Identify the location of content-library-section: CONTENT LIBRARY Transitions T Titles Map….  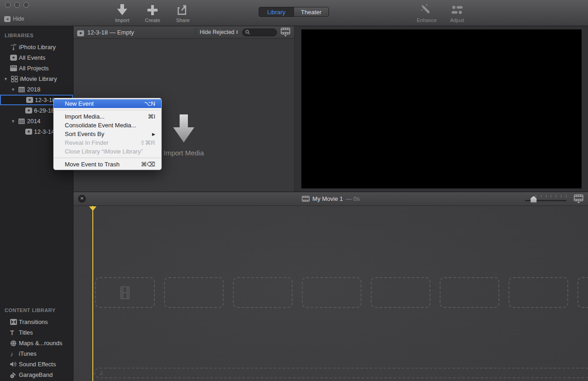
(37, 341).